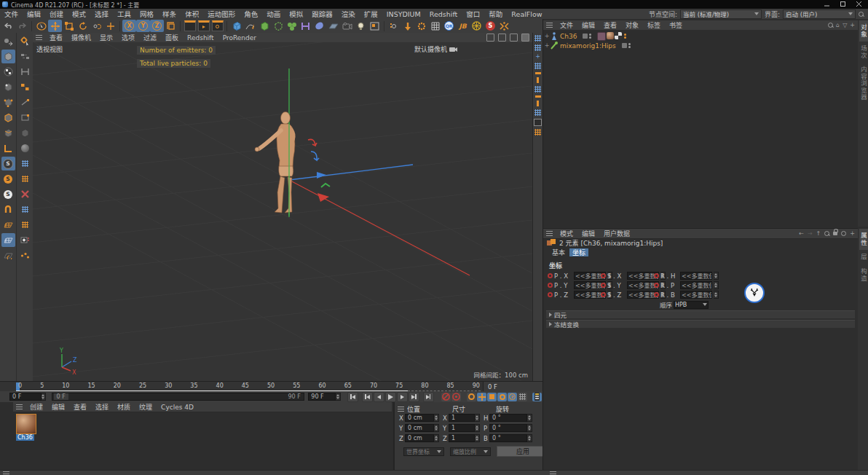 Image resolution: width=868 pixels, height=475 pixels. I want to click on key-rotation-toggle, so click(502, 397).